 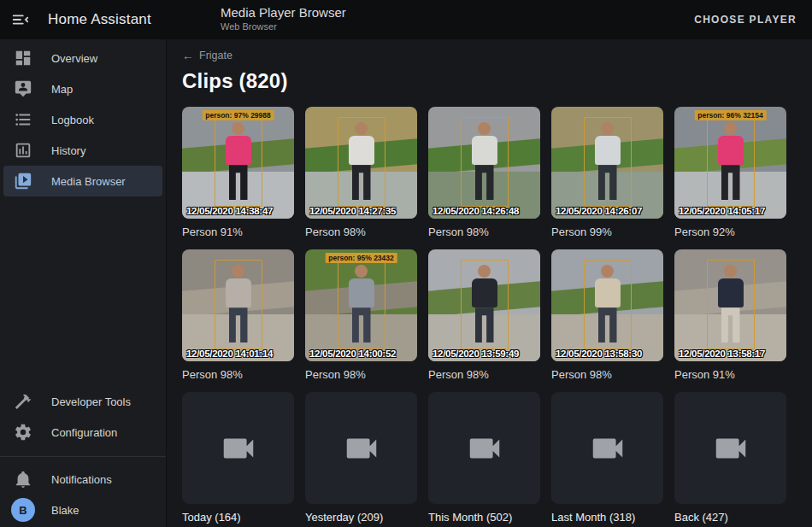 What do you see at coordinates (83, 89) in the screenshot?
I see `sidebar-item-map: Map` at bounding box center [83, 89].